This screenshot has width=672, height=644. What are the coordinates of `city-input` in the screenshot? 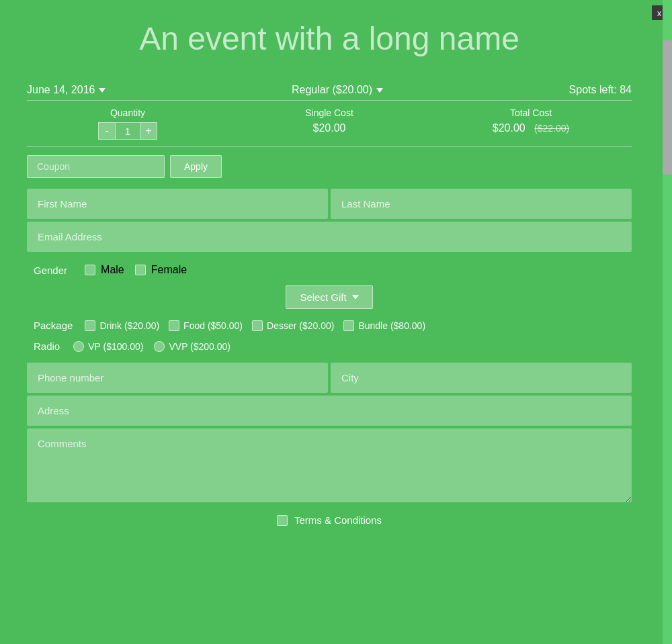 It's located at (481, 377).